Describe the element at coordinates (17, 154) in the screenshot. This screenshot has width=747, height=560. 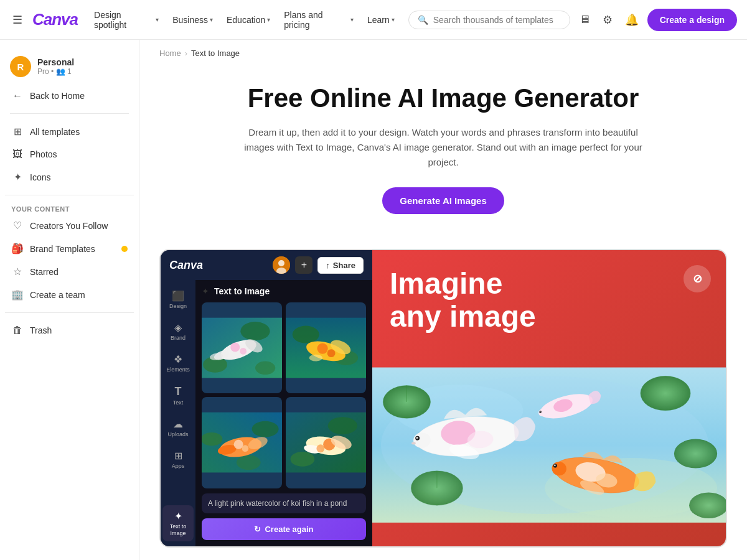
I see `photos-icon: 🖼` at that location.